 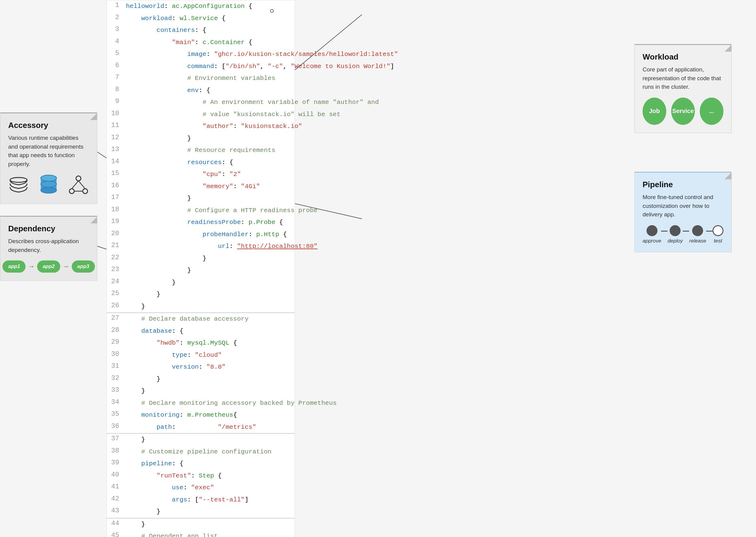 I want to click on code-line-32: 32 }, so click(x=201, y=379).